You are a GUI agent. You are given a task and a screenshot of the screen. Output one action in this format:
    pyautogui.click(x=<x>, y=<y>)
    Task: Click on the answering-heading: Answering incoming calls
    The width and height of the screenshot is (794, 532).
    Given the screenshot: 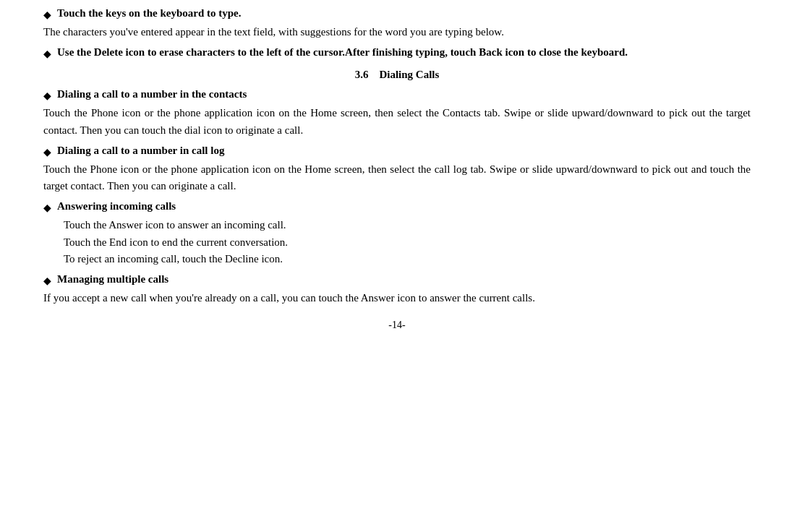 What is the action you would take?
    pyautogui.click(x=116, y=206)
    